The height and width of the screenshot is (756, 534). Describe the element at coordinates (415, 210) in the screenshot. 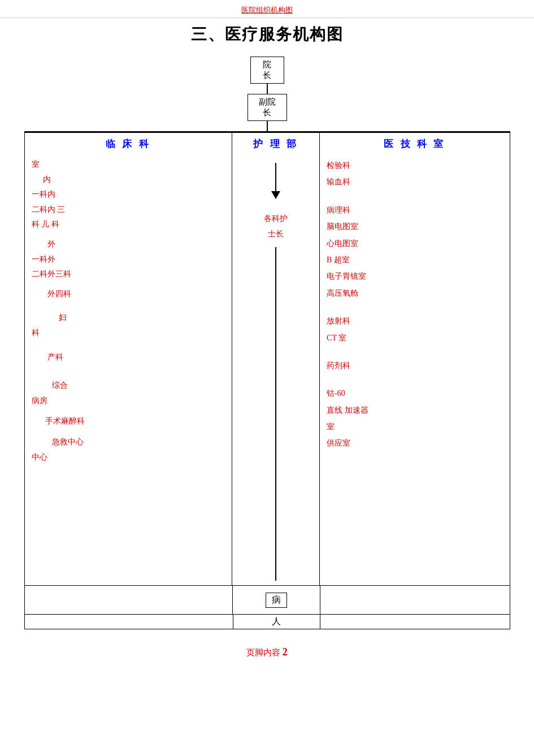

I see `rt-bingli: 病理科` at that location.